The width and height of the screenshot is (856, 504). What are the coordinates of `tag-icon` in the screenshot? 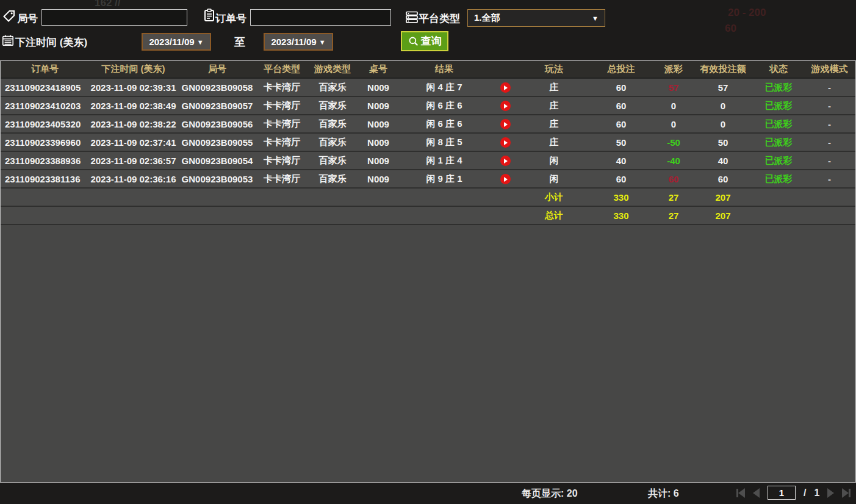 It's located at (9, 16).